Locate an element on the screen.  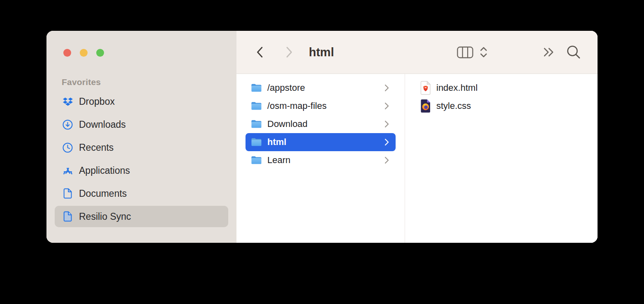
item-name: Download is located at coordinates (287, 124).